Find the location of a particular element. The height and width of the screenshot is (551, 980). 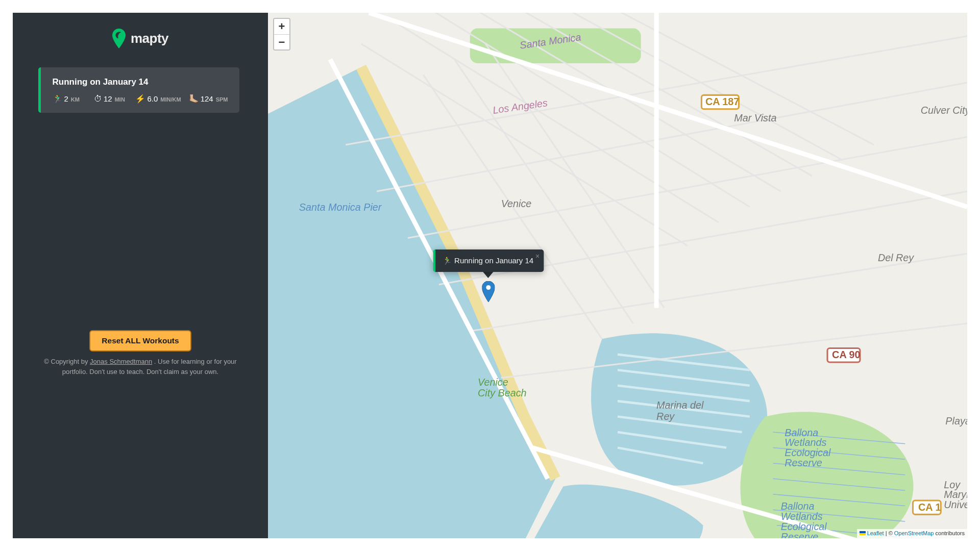

workout-pace: ⚡️ 6.0 min/km is located at coordinates (158, 99).